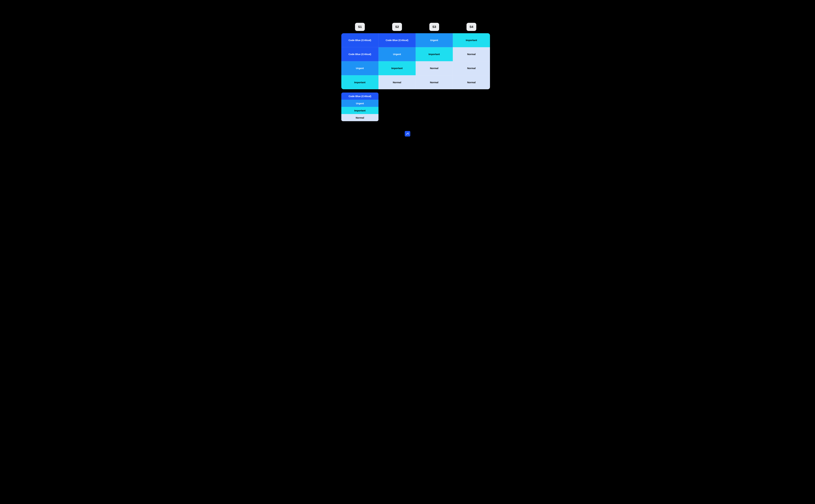 The image size is (815, 504). What do you see at coordinates (408, 134) in the screenshot?
I see `flow-icon` at bounding box center [408, 134].